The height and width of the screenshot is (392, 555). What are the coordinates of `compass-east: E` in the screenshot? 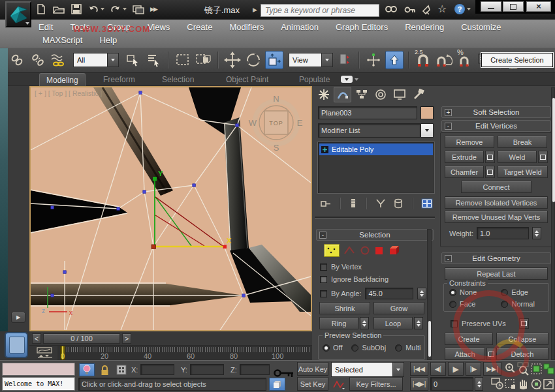 It's located at (300, 123).